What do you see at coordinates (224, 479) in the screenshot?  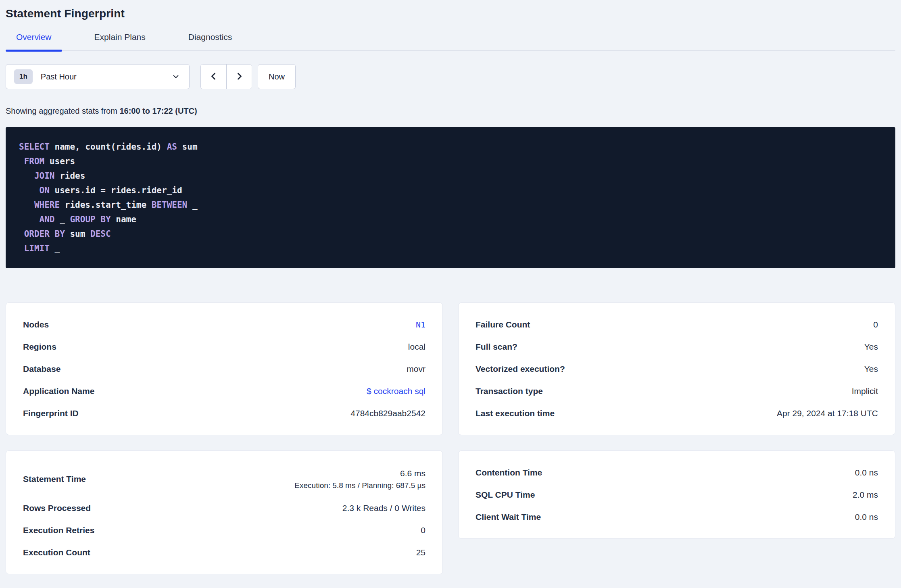 I see `summary-row: Statement Time 6.6 ms Execution: 5.8 ms …` at bounding box center [224, 479].